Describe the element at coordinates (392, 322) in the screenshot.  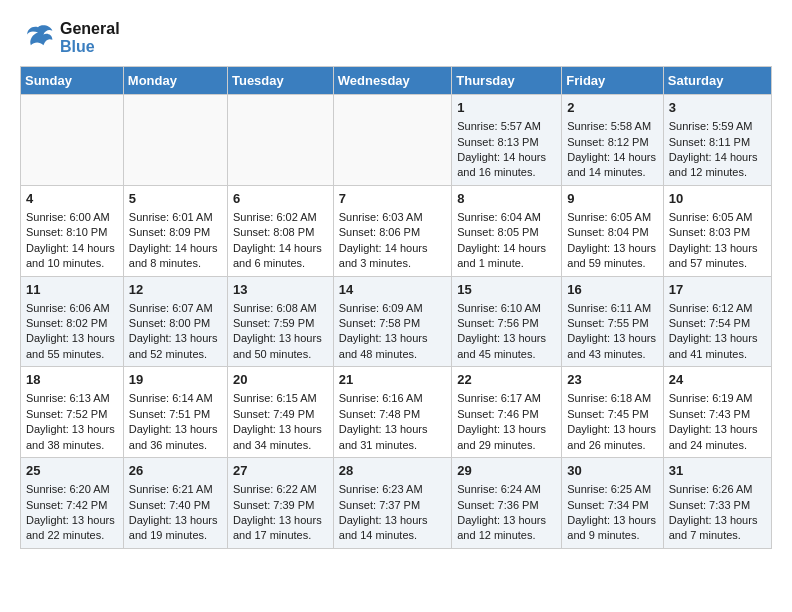
I see `calendar-cell: 14Sunrise: 6:09 AMSunset: 7:58 PMDayligh…` at that location.